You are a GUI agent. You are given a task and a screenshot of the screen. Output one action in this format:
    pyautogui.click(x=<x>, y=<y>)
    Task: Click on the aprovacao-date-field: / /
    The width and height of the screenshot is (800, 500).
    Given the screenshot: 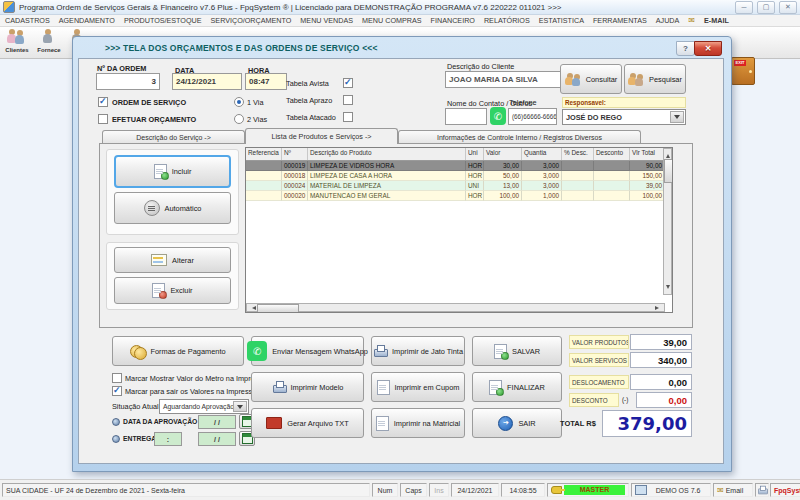 What is the action you would take?
    pyautogui.click(x=217, y=422)
    